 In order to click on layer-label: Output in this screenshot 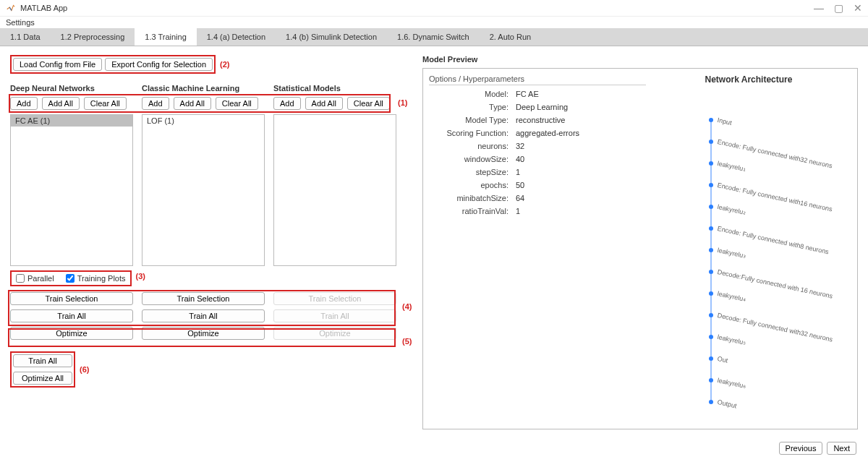, I will do `click(728, 403)`.